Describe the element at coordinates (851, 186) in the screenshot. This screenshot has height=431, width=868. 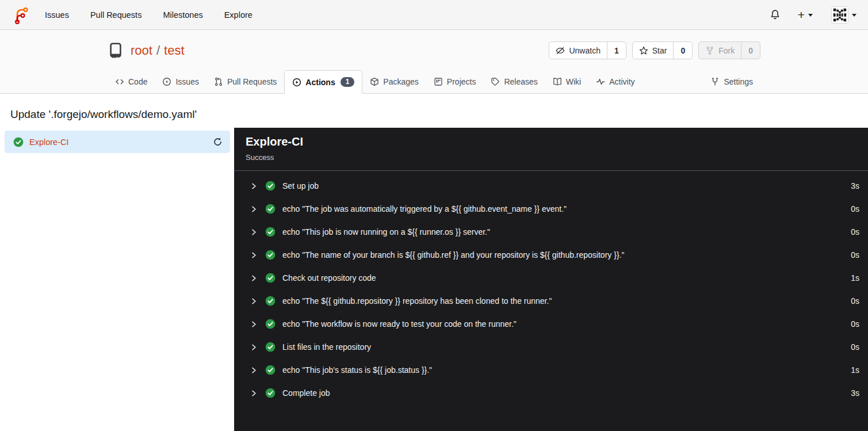
I see `step-duration: 3s` at that location.